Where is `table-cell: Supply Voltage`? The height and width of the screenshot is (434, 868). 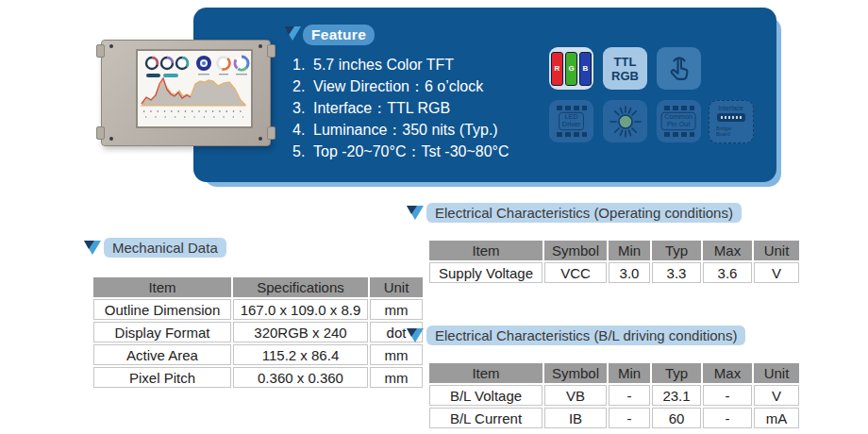
table-cell: Supply Voltage is located at coordinates (486, 273).